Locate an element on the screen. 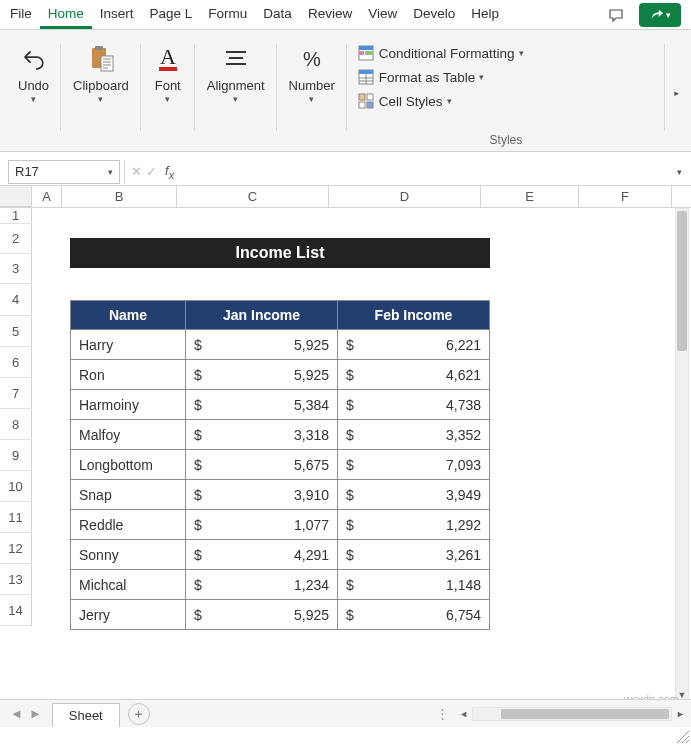 The image size is (691, 745). select-all-corner is located at coordinates (16, 196).